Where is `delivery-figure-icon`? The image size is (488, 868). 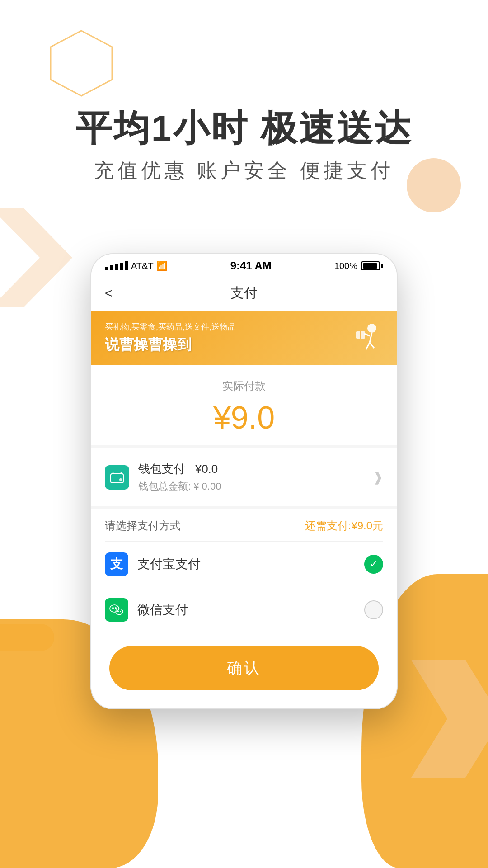 delivery-figure-icon is located at coordinates (361, 338).